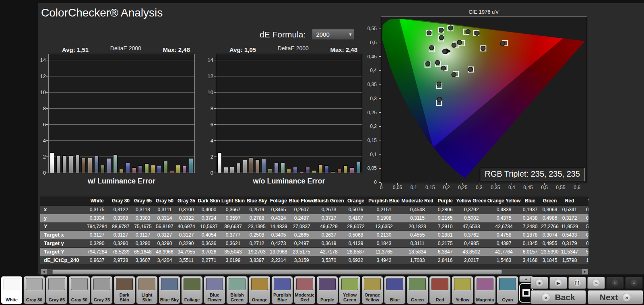 Image resolution: width=644 pixels, height=305 pixels. Describe the element at coordinates (289, 181) in the screenshot. I see `chart-caption: w/o Luminance Error` at that location.